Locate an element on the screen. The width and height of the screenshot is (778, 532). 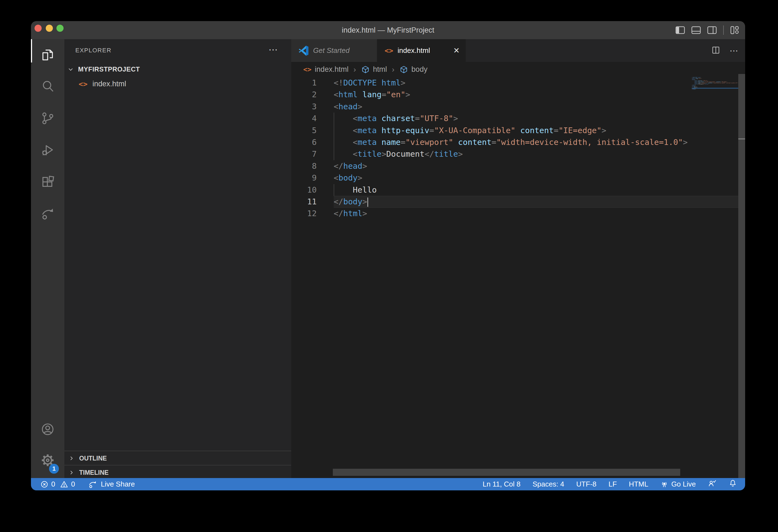
notifications-bell-icon is located at coordinates (733, 484).